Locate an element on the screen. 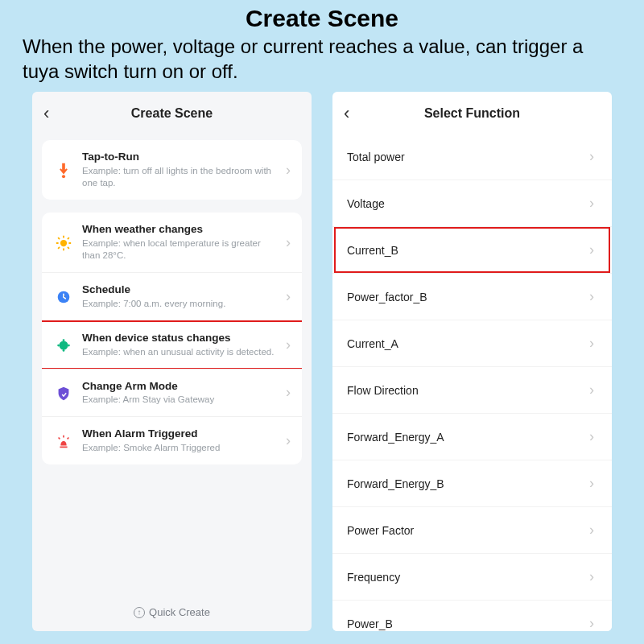 Image resolution: width=644 pixels, height=644 pixels. function-label: Voltage is located at coordinates (467, 204).